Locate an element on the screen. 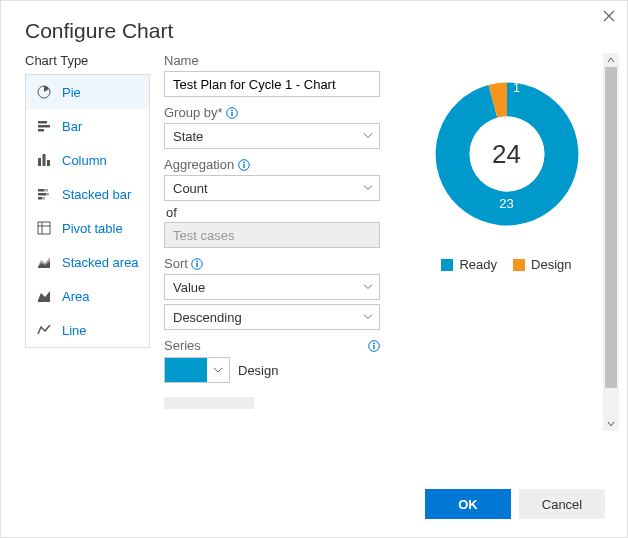 The image size is (628, 538). of-field: Test cases is located at coordinates (272, 235).